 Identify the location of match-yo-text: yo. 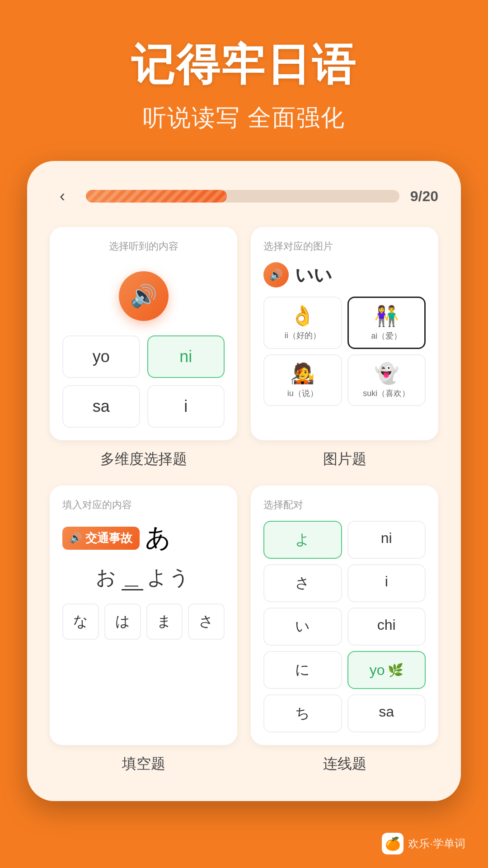
(377, 670).